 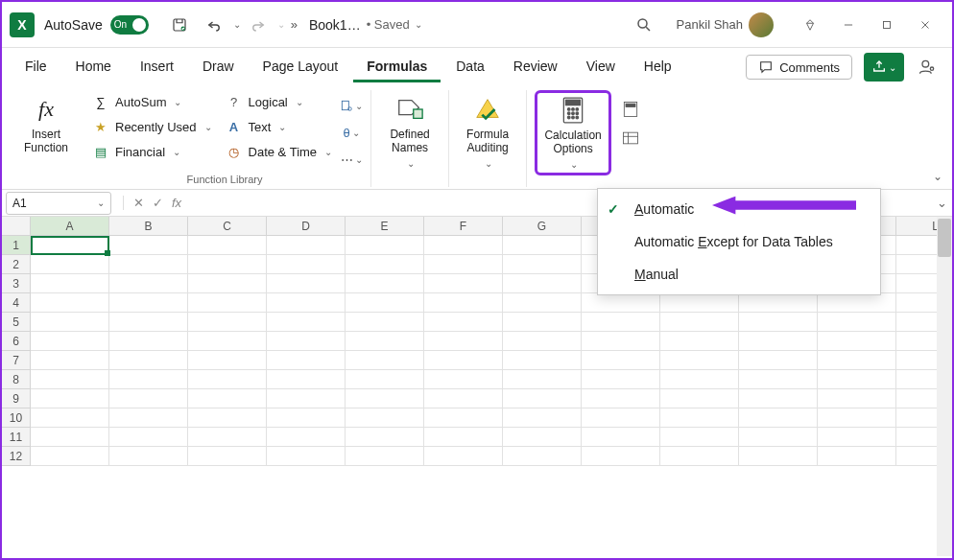 What do you see at coordinates (22, 25) in the screenshot?
I see `excel-app-icon: X` at bounding box center [22, 25].